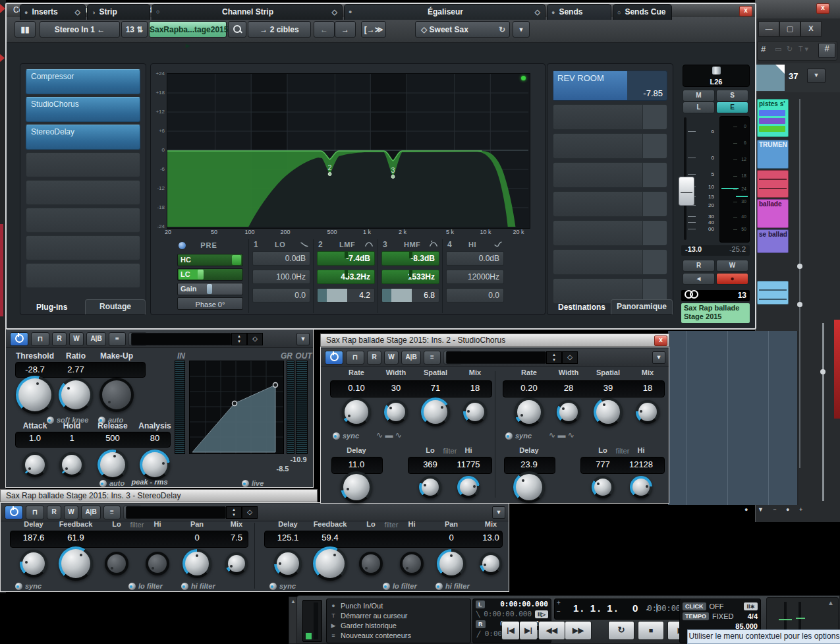 The image size is (840, 644). Describe the element at coordinates (694, 606) in the screenshot. I see `click-chip: CLICK` at that location.